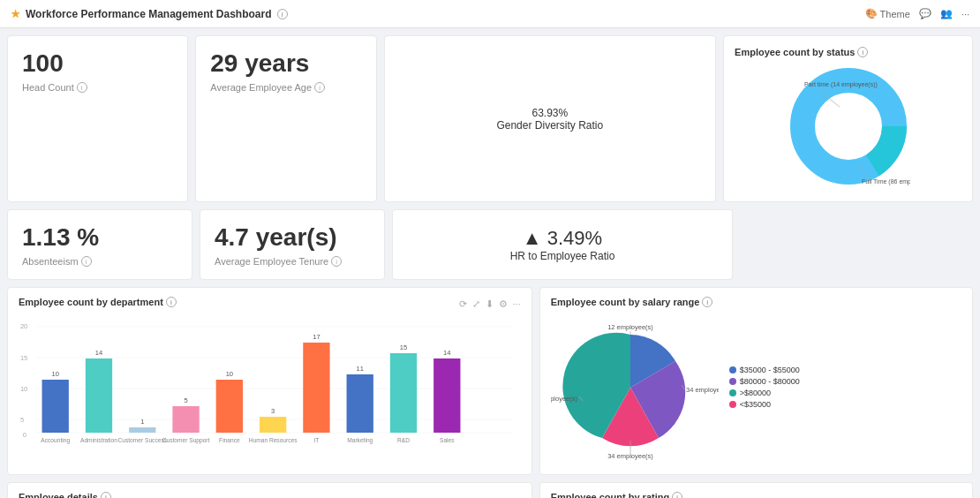 This screenshot has width=980, height=498. Describe the element at coordinates (286, 64) in the screenshot. I see `avg-age-value: 29 years` at that location.